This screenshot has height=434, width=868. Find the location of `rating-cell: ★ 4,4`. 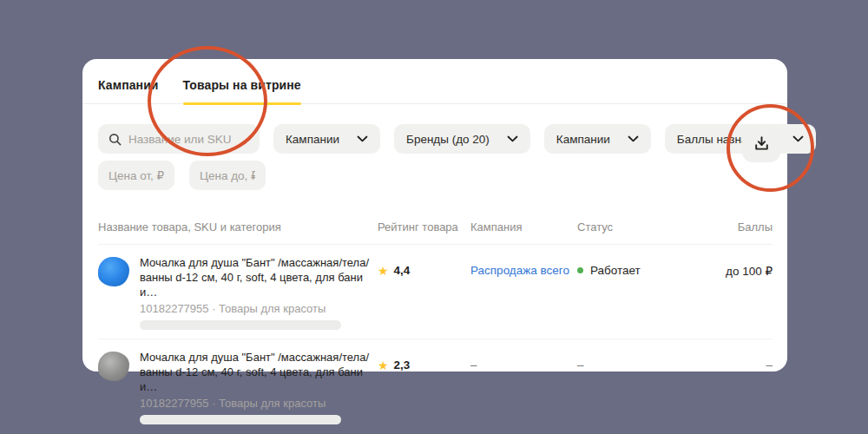

rating-cell: ★ 4,4 is located at coordinates (424, 266).